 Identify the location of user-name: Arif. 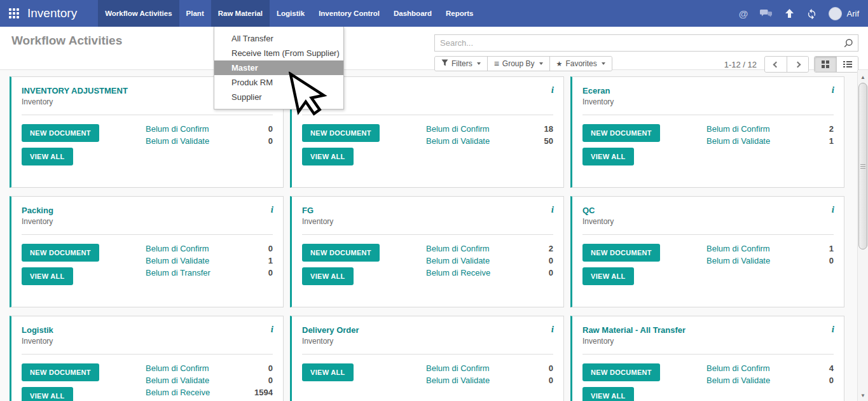
(853, 14).